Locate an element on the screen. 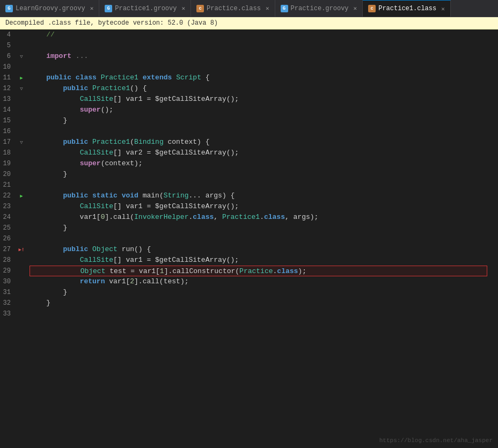  info-bar: Decompiled .class file, bytecode version… is located at coordinates (249, 24).